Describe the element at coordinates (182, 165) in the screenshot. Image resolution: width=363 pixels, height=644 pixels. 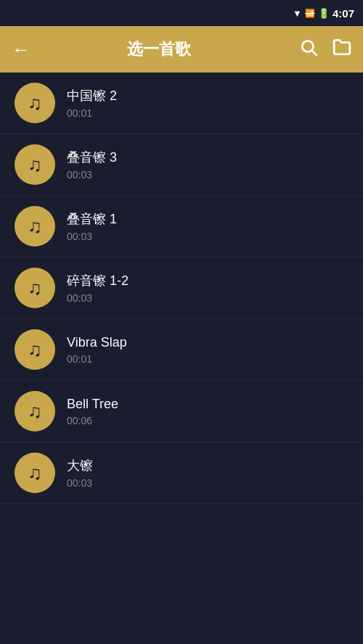
I see `list-item: ♫ 叠音镲 3 00:03` at that location.